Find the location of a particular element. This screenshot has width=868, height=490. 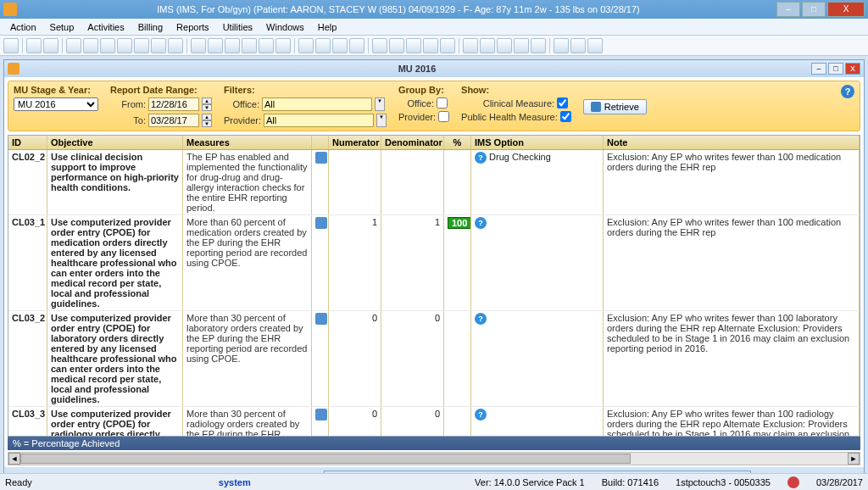

subwin-close-button: X is located at coordinates (853, 69).